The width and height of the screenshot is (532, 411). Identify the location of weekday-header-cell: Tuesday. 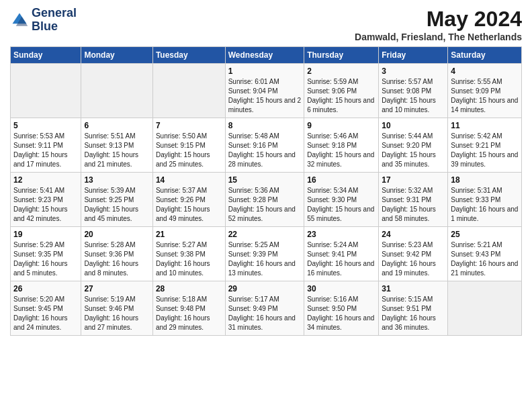
(189, 55).